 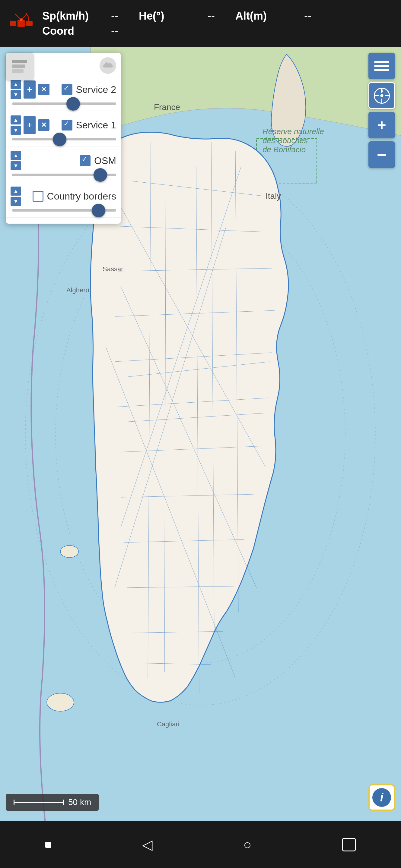 I want to click on scale-label: 50 km, so click(x=80, y=802).